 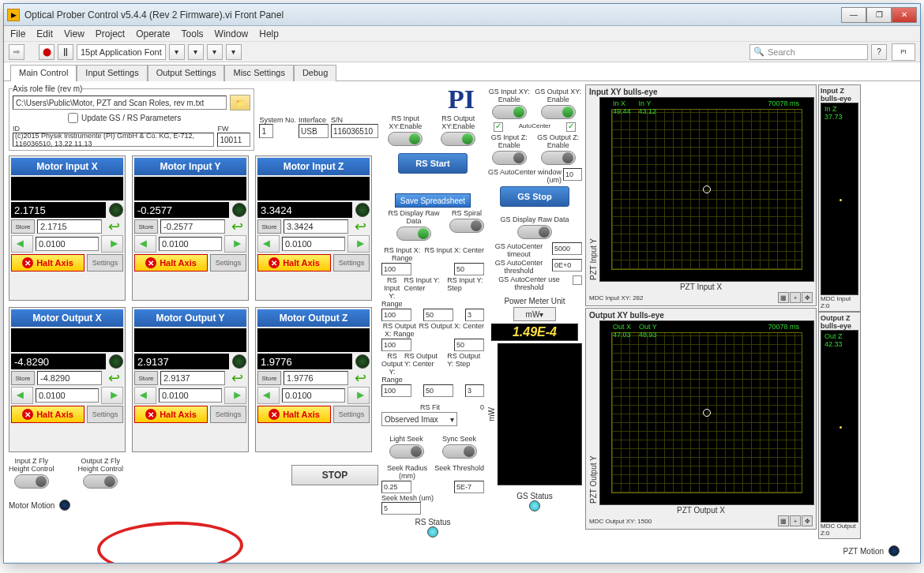 I want to click on menu-file: File, so click(x=17, y=34).